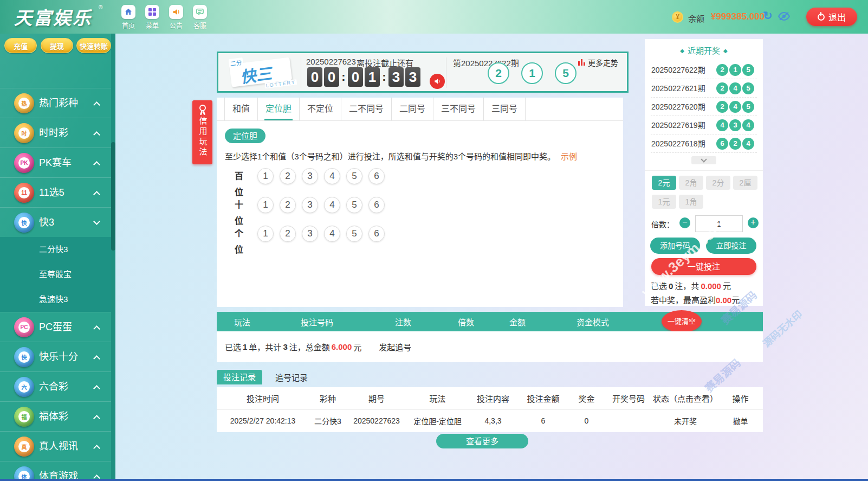 Image resolution: width=868 pixels, height=481 pixels. What do you see at coordinates (395, 347) in the screenshot?
I see `start-chase-link: 发起追号` at bounding box center [395, 347].